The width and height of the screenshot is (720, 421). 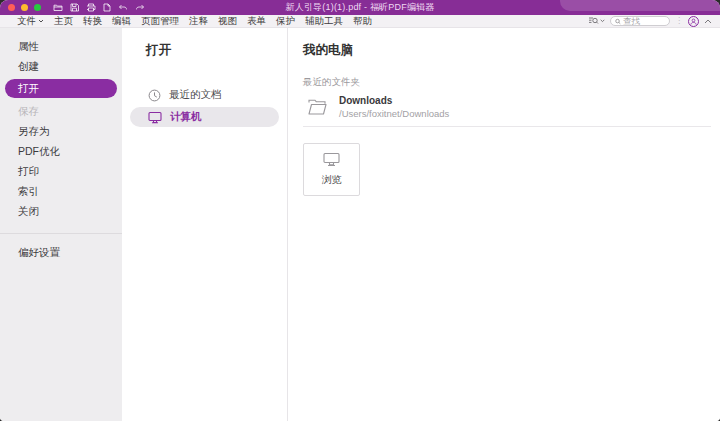 What do you see at coordinates (507, 82) in the screenshot?
I see `recent-folders-label: 最近的文件夹` at bounding box center [507, 82].